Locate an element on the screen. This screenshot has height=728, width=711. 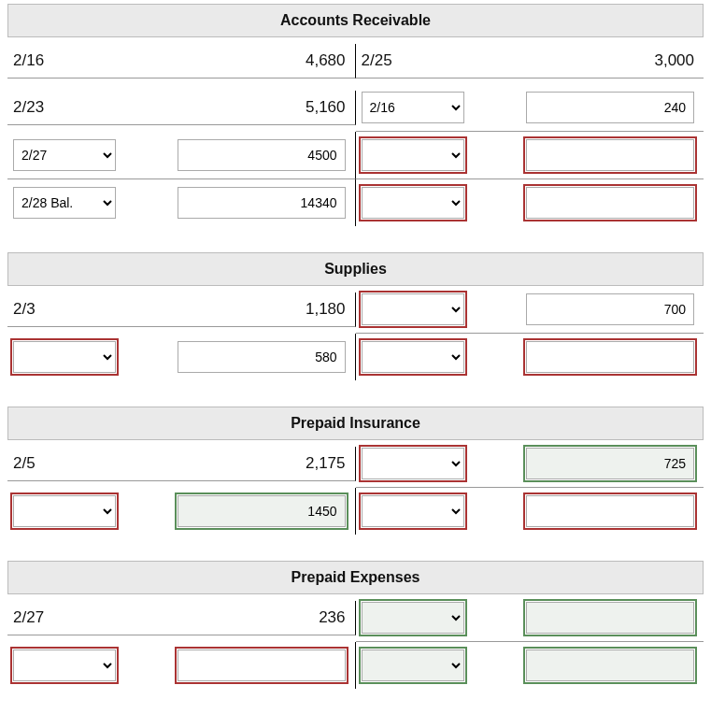
left-amount-static: 5,160 is located at coordinates (242, 107).